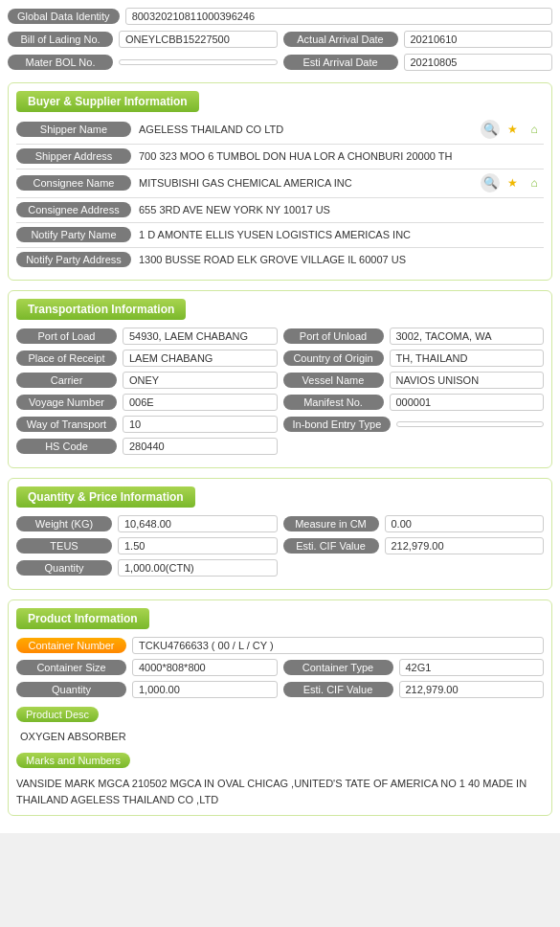 The width and height of the screenshot is (560, 927). I want to click on container-number-value: TCKU4766633 ( 00 / L / CY ), so click(338, 645).